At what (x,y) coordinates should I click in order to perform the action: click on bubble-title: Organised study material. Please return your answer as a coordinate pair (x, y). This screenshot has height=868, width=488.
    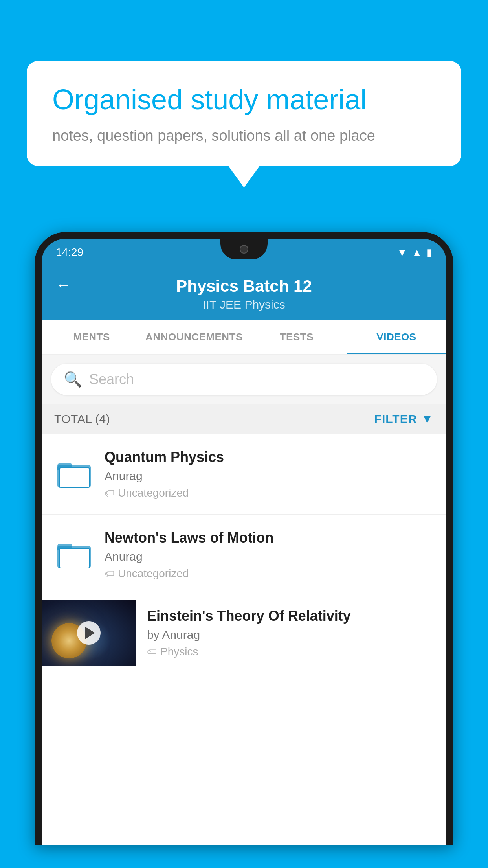
    Looking at the image, I should click on (244, 99).